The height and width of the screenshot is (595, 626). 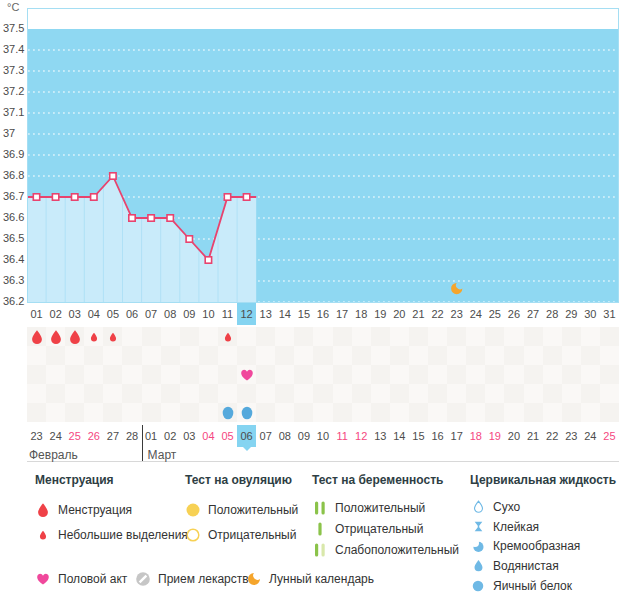 I want to click on cycle-day-cell: 17, so click(x=342, y=314).